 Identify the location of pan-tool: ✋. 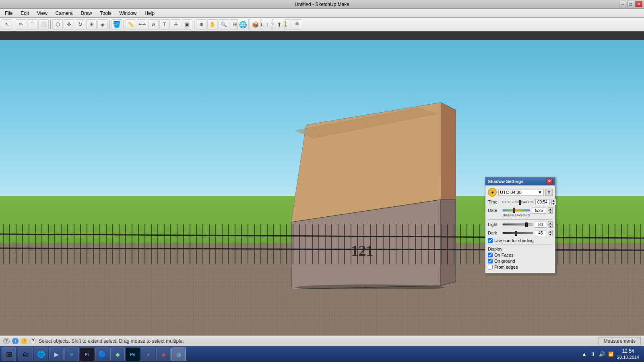
(213, 25).